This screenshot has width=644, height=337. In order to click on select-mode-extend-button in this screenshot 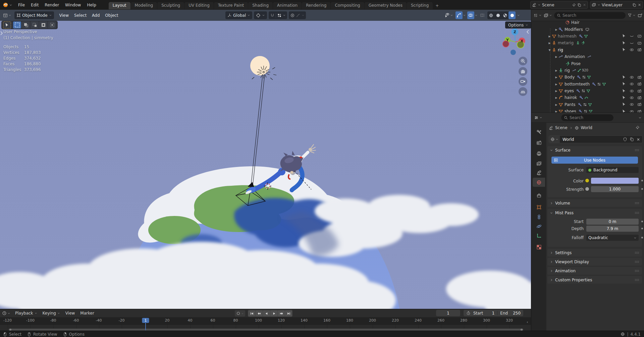, I will do `click(26, 25)`.